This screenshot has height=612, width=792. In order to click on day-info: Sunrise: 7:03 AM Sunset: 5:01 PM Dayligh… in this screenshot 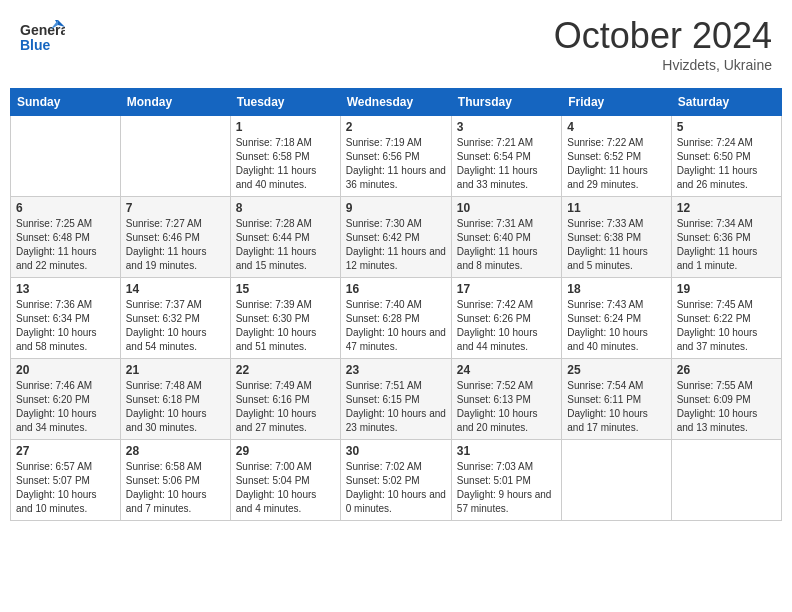, I will do `click(506, 488)`.